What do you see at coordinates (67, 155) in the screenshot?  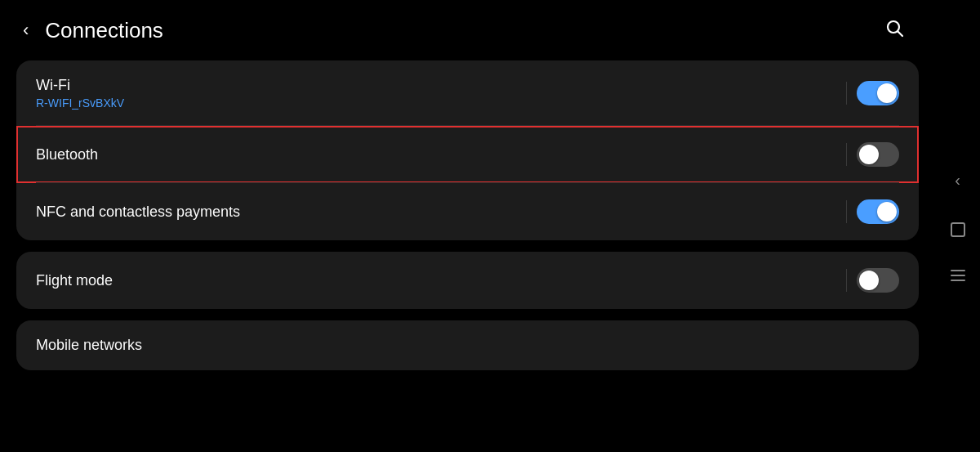 I see `settings-item-left-bluetooth: Bluetooth` at bounding box center [67, 155].